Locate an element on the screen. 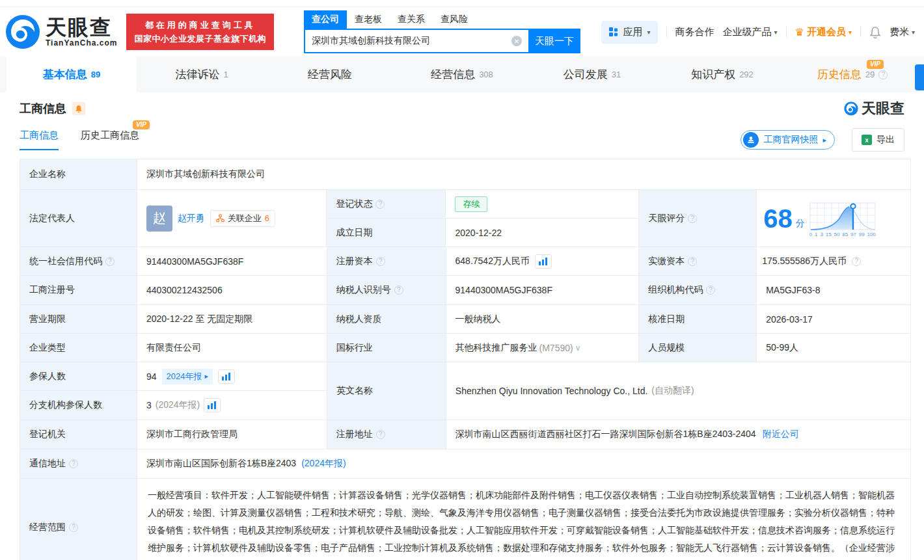  promo-line2: 国家中小企业发展子基金旗下机构 is located at coordinates (200, 39).